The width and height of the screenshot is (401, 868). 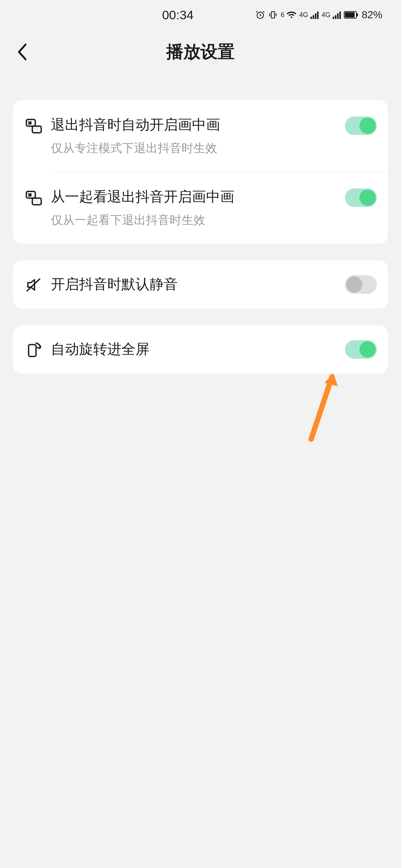 I want to click on toggle-auto-rotate-fullscreen, so click(x=361, y=349).